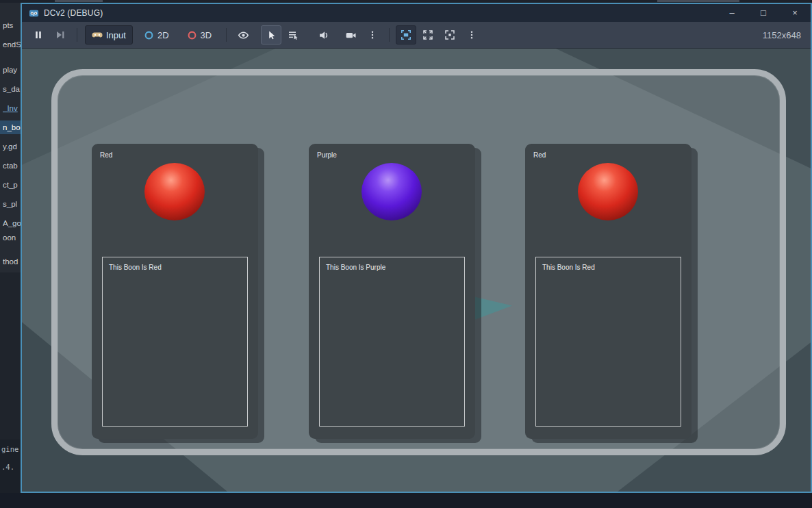  I want to click on next-frame-button, so click(60, 35).